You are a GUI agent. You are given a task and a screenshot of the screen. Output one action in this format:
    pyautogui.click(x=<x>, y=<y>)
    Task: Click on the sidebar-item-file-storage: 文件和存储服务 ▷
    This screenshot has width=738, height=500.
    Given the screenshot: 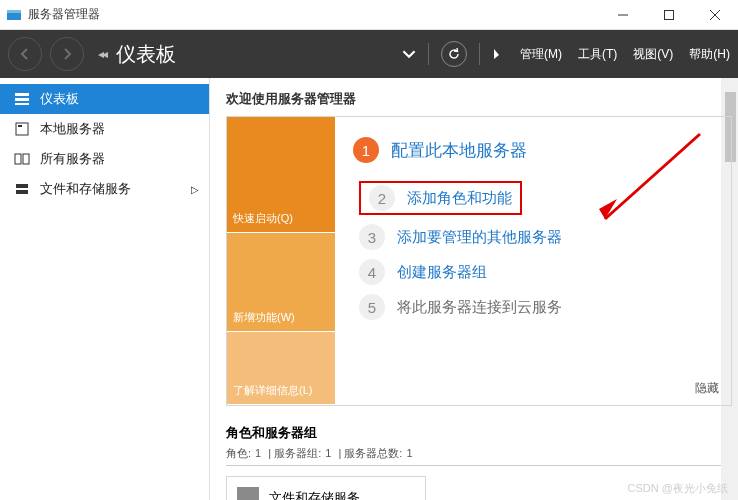 What is the action you would take?
    pyautogui.click(x=104, y=189)
    